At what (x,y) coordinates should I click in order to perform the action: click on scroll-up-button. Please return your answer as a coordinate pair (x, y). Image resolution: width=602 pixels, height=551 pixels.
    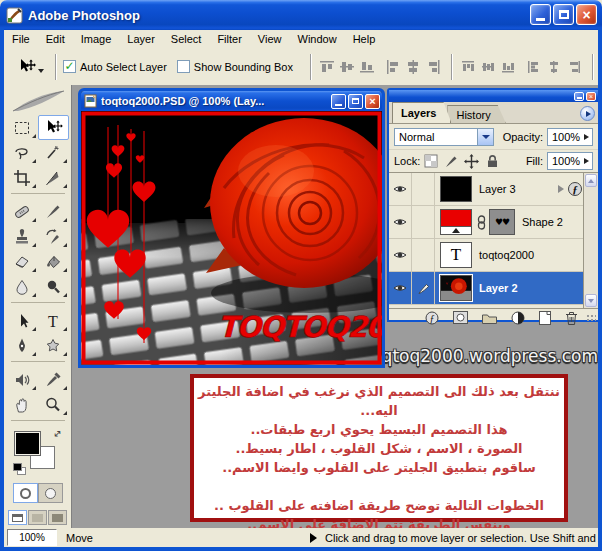
    Looking at the image, I should click on (591, 180).